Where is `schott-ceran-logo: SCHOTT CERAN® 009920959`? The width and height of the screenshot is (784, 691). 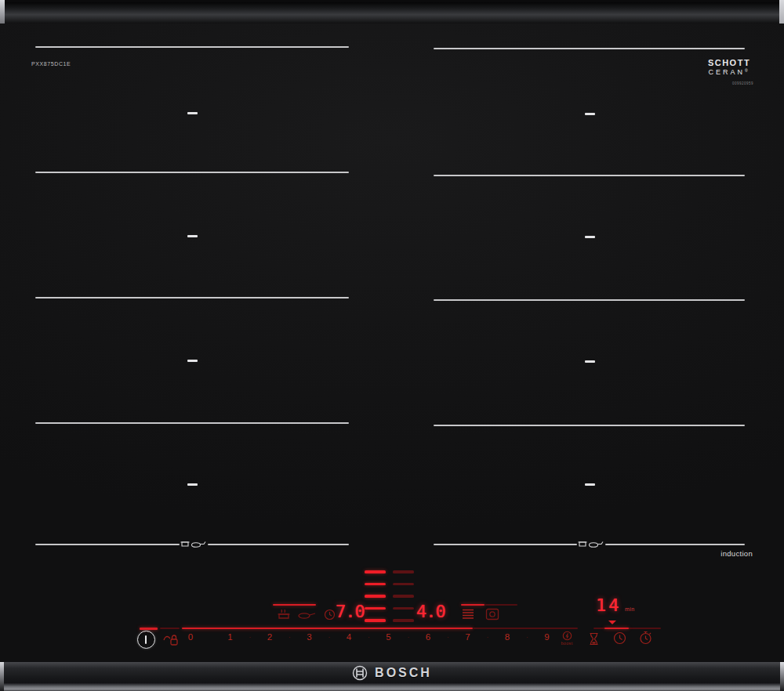
schott-ceran-logo: SCHOTT CERAN® 009920959 is located at coordinates (729, 72).